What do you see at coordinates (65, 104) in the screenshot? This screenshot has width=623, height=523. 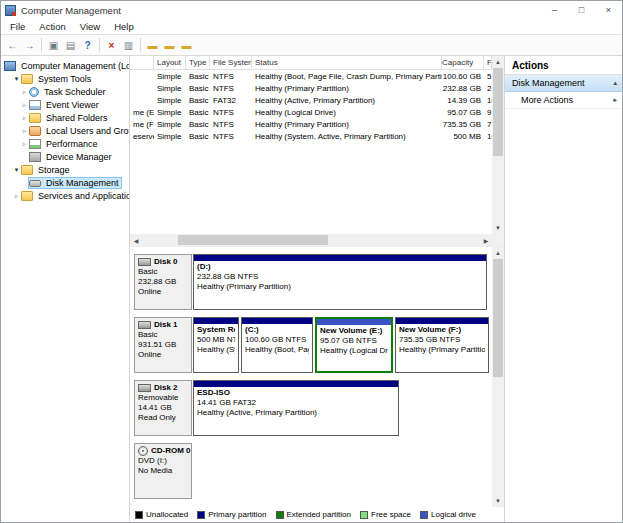 I see `tree-item-event-viewer: ▹ Event Viewer` at bounding box center [65, 104].